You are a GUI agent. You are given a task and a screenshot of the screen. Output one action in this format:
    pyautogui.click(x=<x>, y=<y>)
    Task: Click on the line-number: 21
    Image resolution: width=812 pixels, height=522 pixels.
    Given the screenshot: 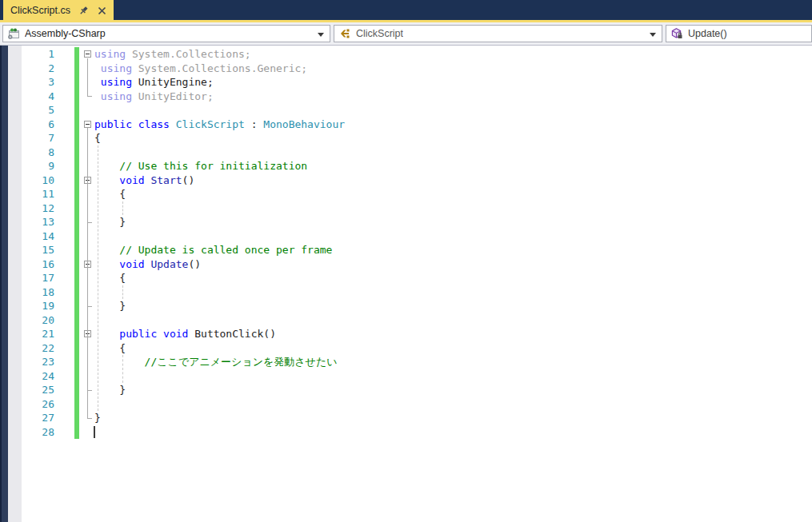 What is the action you would take?
    pyautogui.click(x=38, y=334)
    